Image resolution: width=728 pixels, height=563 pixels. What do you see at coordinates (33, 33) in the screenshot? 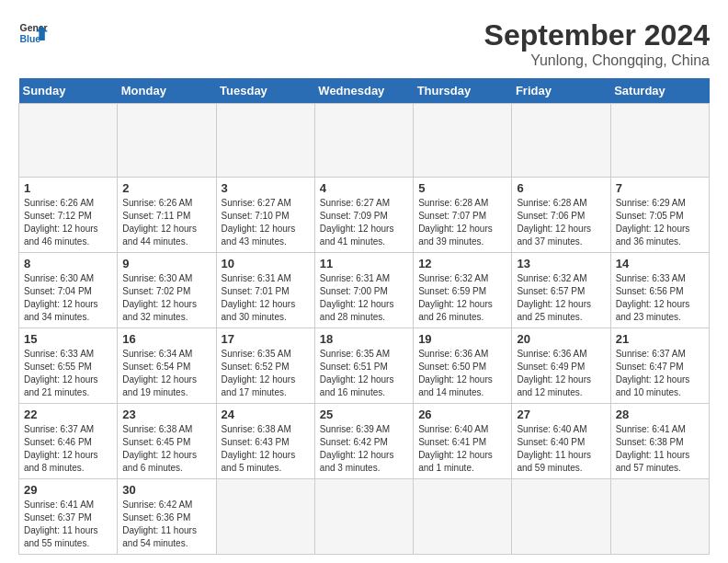
I see `logo: General Blue` at bounding box center [33, 33].